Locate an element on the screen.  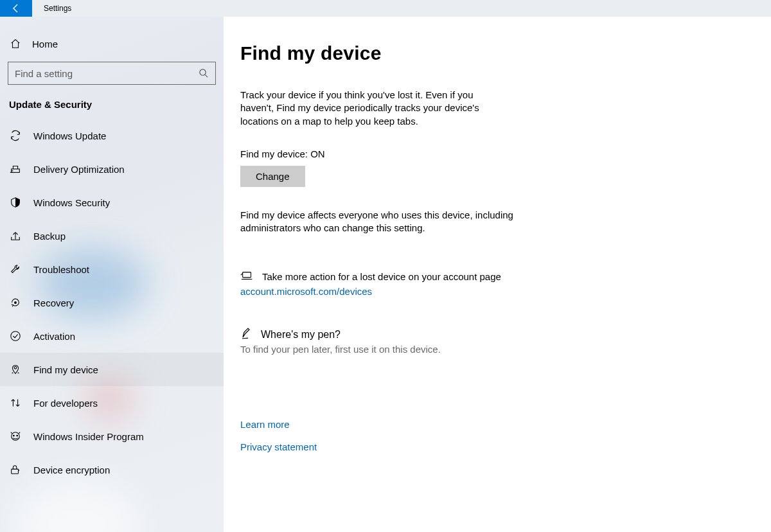
lock-icon is located at coordinates (15, 470).